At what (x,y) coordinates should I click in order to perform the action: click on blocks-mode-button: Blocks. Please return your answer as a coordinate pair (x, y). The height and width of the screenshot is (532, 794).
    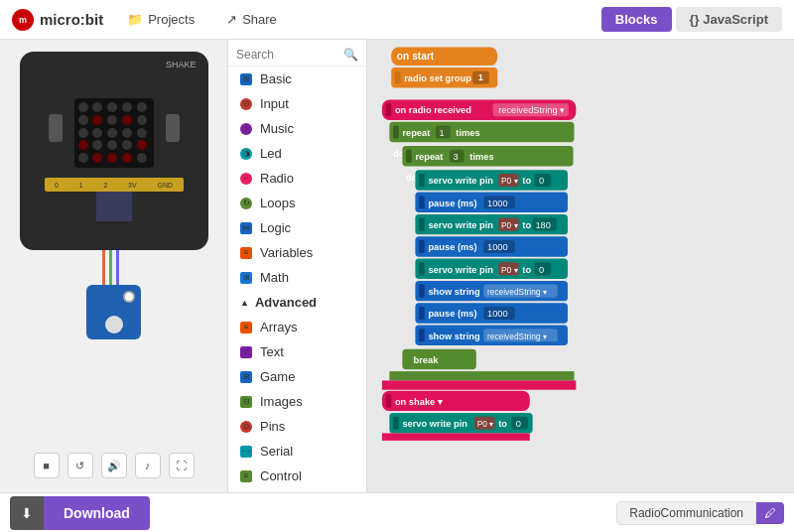
    Looking at the image, I should click on (637, 20).